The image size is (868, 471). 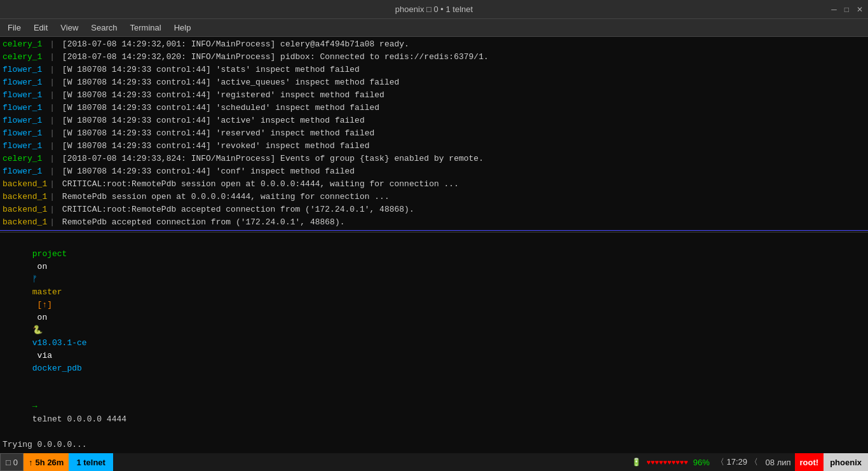 I want to click on log-text: RemotePdb accepted connection from ('172…, so click(x=201, y=222).